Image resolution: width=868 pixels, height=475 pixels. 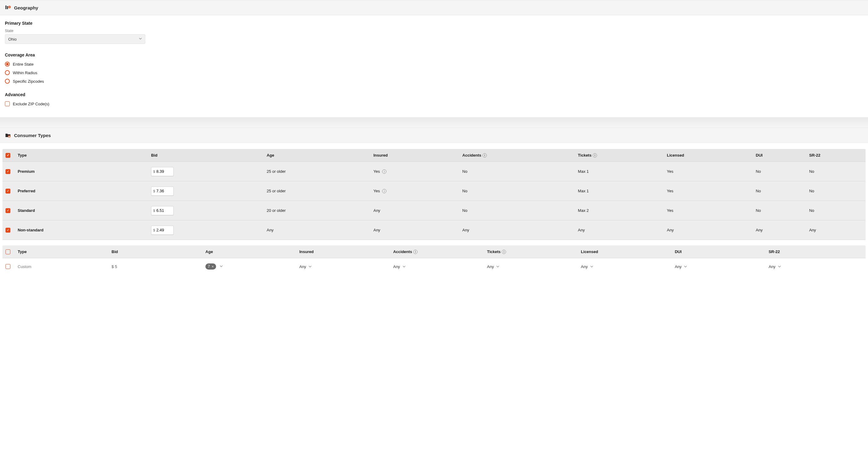 What do you see at coordinates (32, 136) in the screenshot?
I see `consumer-types-title: Consumer Types` at bounding box center [32, 136].